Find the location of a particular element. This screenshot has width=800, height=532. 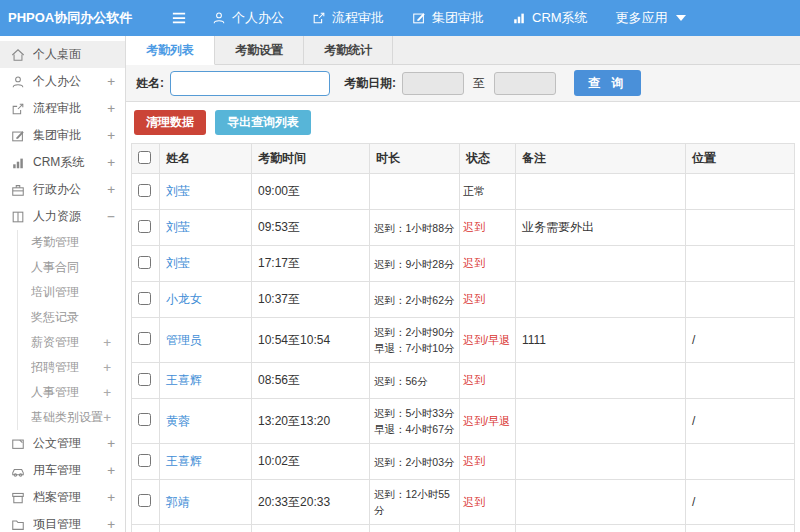

table-row: 王喜辉10:02至迟到：2小时03分迟到 is located at coordinates (464, 462).